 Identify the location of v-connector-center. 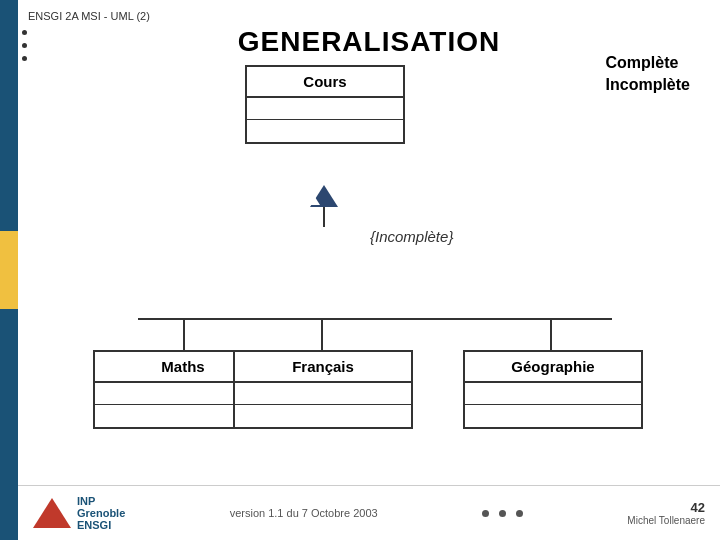
(322, 334).